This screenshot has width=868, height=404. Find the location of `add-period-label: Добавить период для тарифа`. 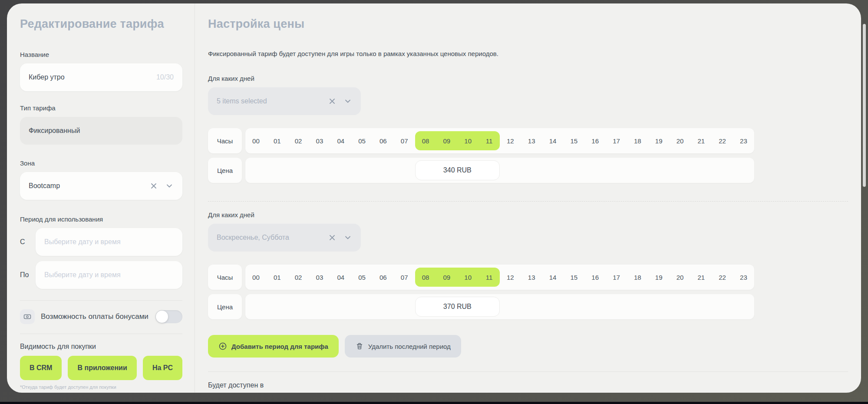

add-period-label: Добавить период для тарифа is located at coordinates (280, 347).